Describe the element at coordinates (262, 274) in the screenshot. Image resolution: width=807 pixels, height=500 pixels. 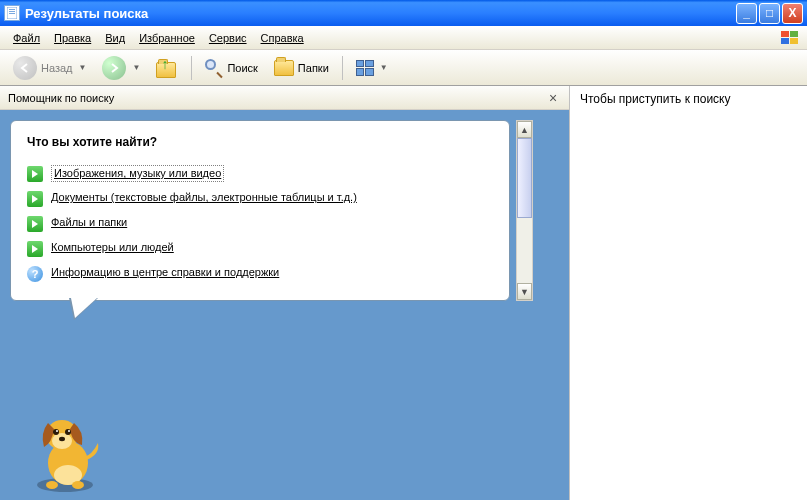
I see `option-help-center: ? Информацию в центре справки и поддержк…` at that location.